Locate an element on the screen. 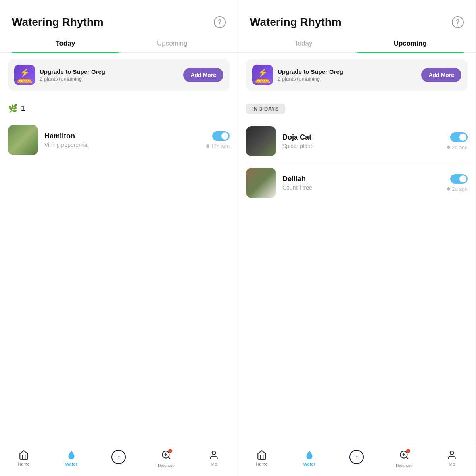 The width and height of the screenshot is (476, 476). tabs-right: Today Upcoming is located at coordinates (357, 44).